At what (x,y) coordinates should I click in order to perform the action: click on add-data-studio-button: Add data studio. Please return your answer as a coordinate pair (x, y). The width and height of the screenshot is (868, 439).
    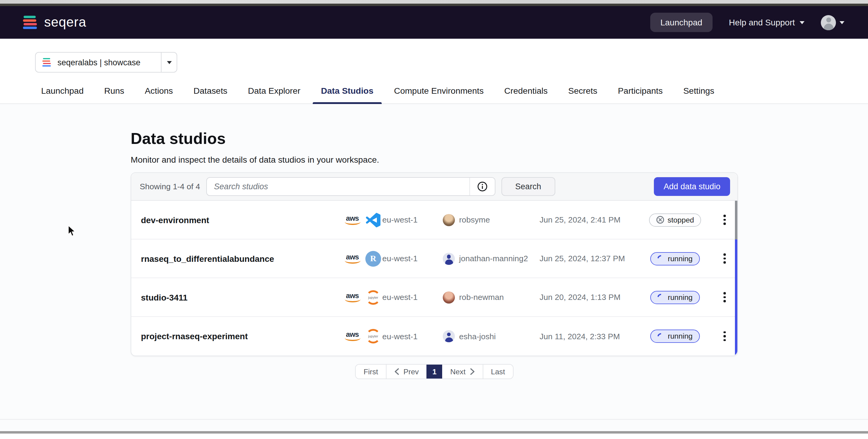
    Looking at the image, I should click on (692, 187).